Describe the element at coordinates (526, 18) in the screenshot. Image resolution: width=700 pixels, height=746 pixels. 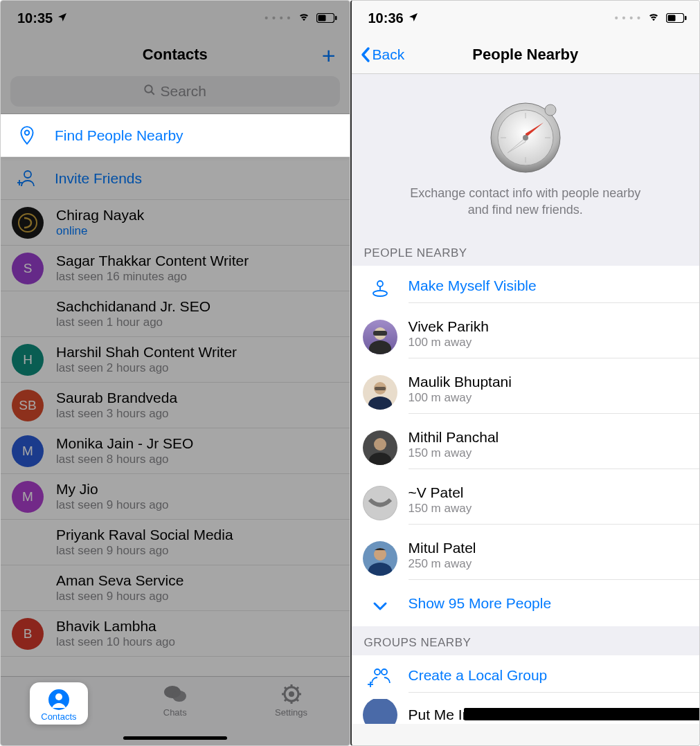
I see `status-bar: 10:36 • • • •` at that location.